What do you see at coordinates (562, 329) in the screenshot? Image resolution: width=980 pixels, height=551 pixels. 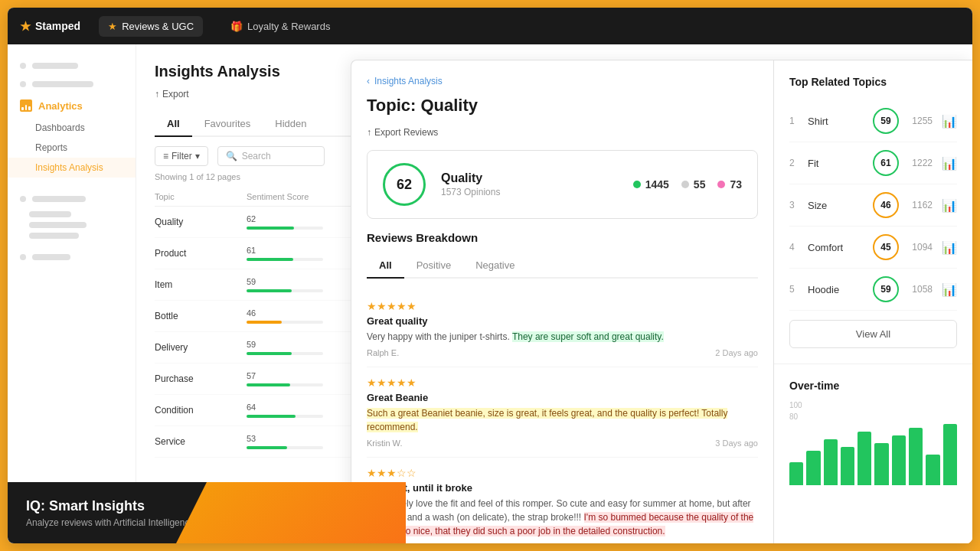 I see `review-card: ★★★★★ Great quality Very happy with the …` at bounding box center [562, 329].